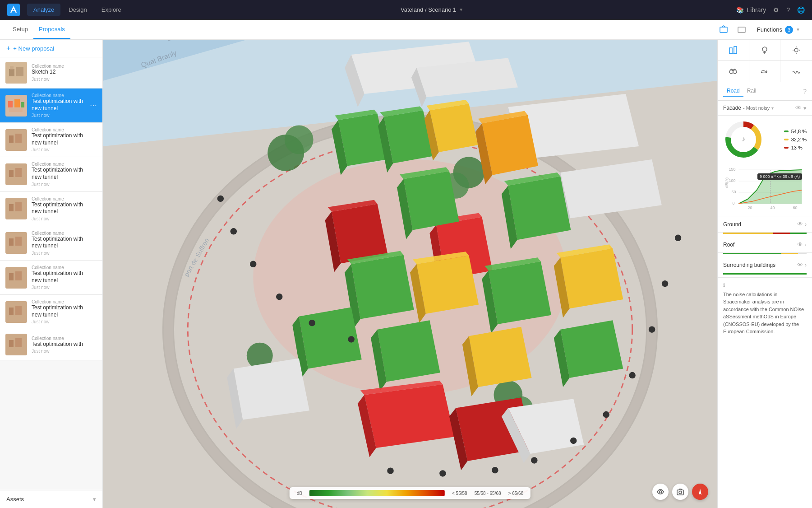 The height and width of the screenshot is (508, 812). What do you see at coordinates (724, 30) in the screenshot?
I see `3d-view-btn` at bounding box center [724, 30].